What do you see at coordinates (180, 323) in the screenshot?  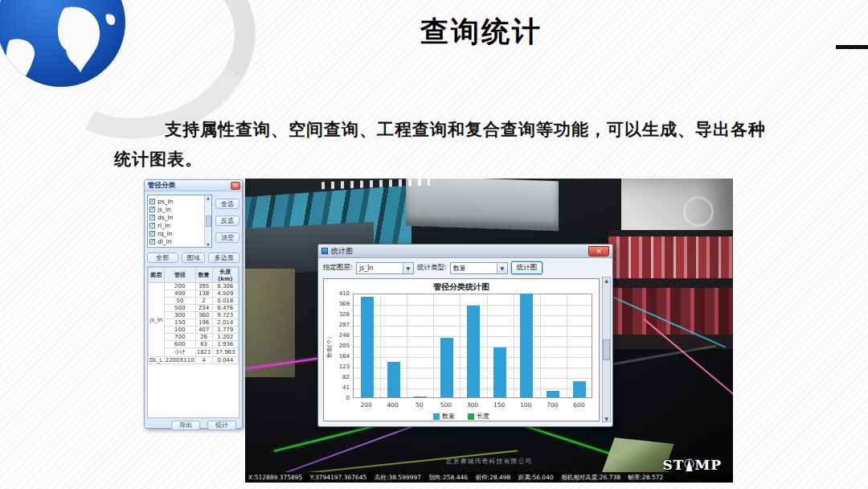 I see `table-cell: 150` at bounding box center [180, 323].